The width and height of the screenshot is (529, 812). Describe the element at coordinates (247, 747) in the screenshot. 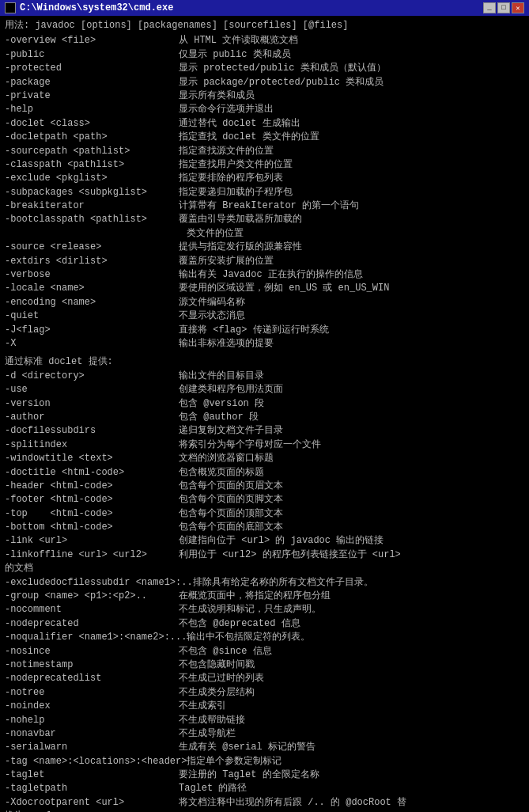

I see `cmd-desc: 生成有关 @serial 标记的警告` at that location.